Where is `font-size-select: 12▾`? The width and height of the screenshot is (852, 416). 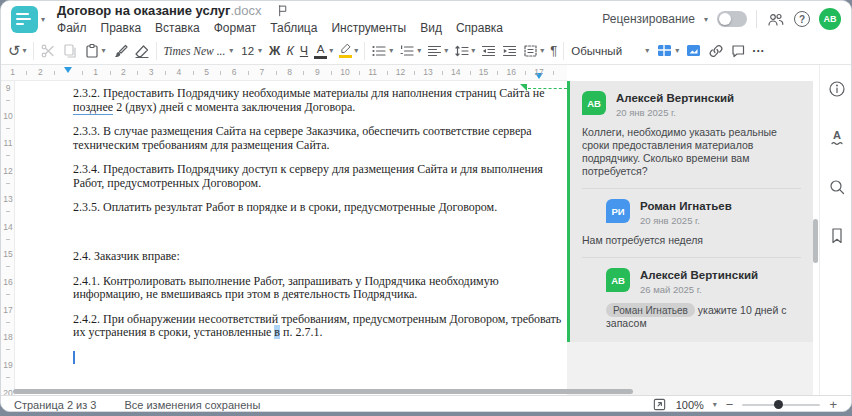 font-size-select: 12▾ is located at coordinates (252, 51).